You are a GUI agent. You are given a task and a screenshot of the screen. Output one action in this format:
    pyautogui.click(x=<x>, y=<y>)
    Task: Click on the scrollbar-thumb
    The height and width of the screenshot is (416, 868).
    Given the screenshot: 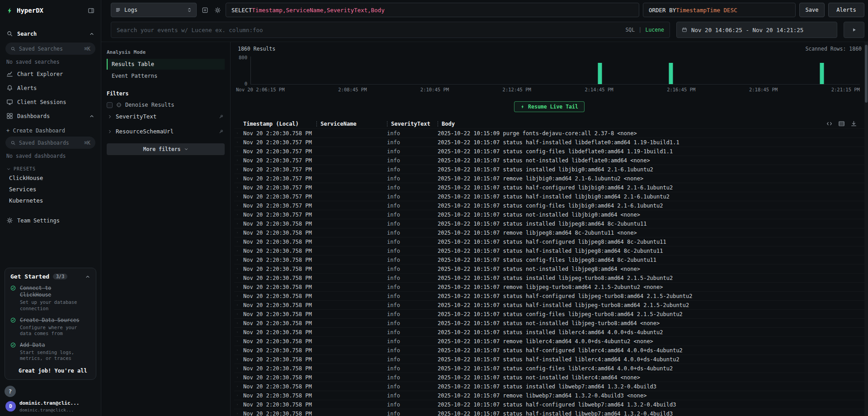 What is the action you would take?
    pyautogui.click(x=866, y=74)
    